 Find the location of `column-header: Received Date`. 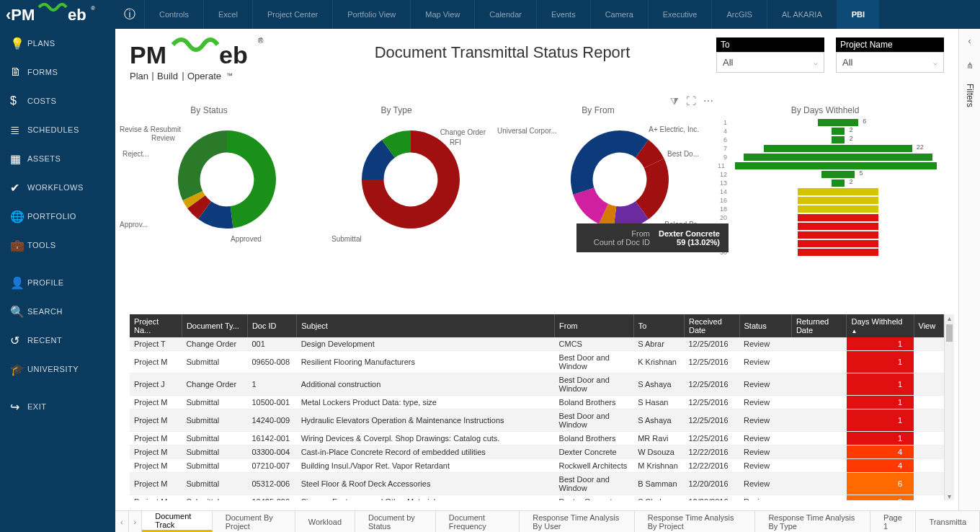

column-header: Received Date is located at coordinates (712, 326).